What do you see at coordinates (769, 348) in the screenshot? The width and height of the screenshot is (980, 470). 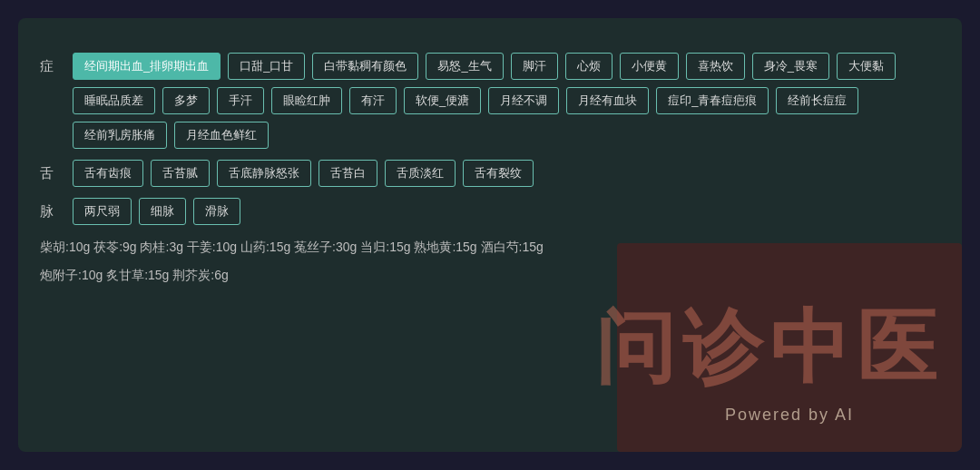 I see `watermark-chinese: 问诊中医` at bounding box center [769, 348].